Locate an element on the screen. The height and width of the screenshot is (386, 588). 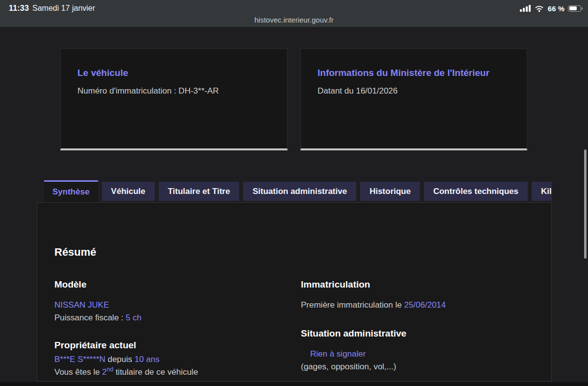
safari-url-bar: histovec.interieur.gouv.fr is located at coordinates (294, 21).